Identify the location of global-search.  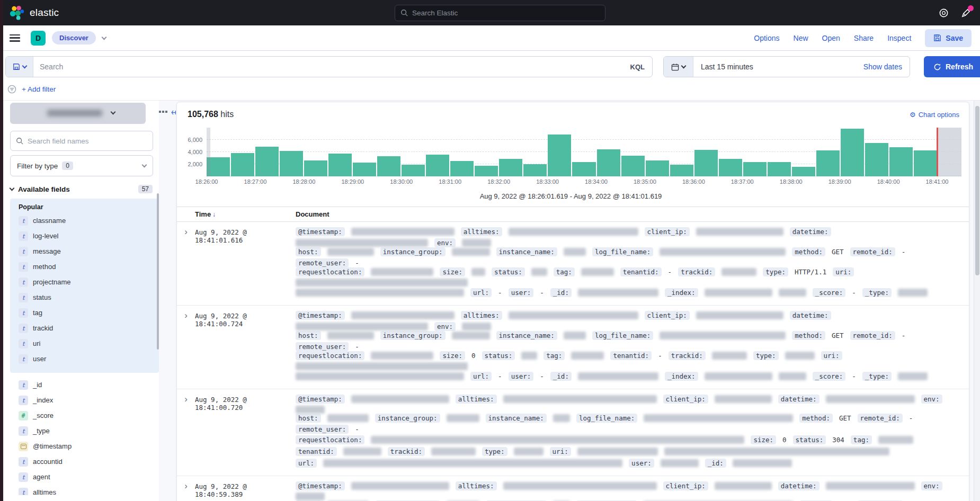
(500, 13).